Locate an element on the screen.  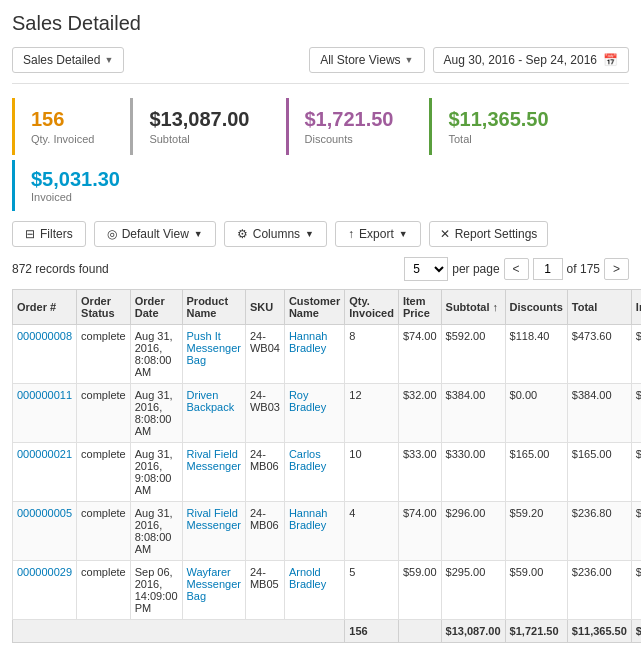
per-page-select: 5 10 20 is located at coordinates (426, 269).